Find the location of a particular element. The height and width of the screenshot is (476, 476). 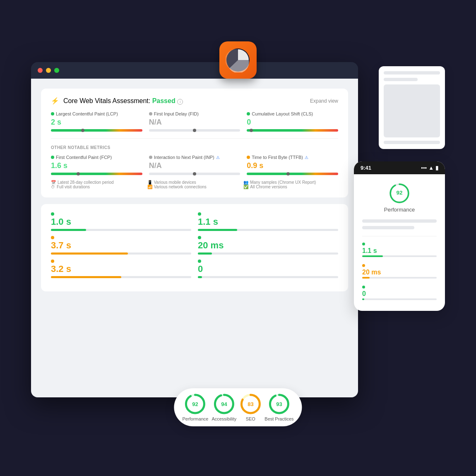

ttfb-label: Time to First Byte (TTFB) is located at coordinates (277, 157).